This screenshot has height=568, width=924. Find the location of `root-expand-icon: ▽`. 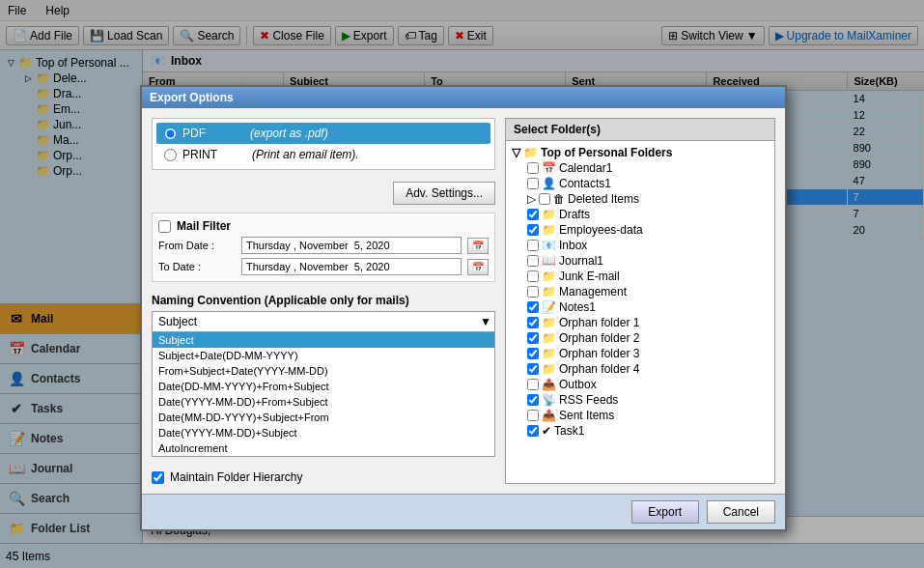

root-expand-icon: ▽ is located at coordinates (516, 153).